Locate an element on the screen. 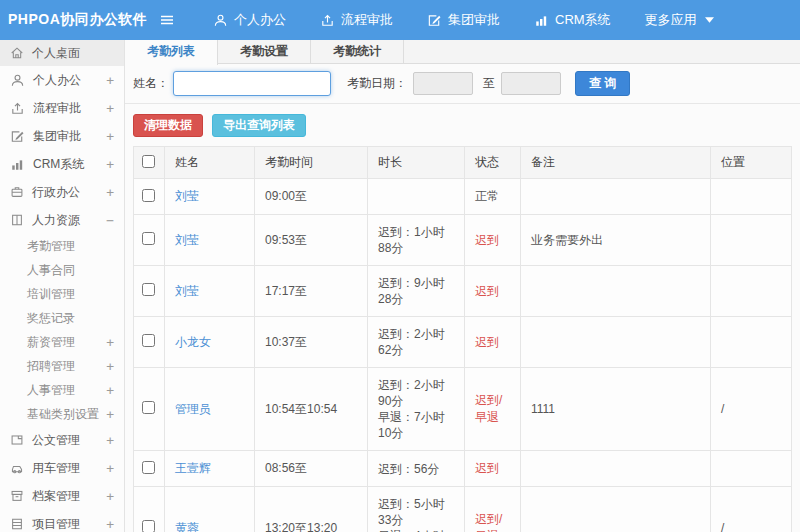 This screenshot has height=532, width=800. table-header-row: 姓名考勤时间时长状态备注位置 is located at coordinates (463, 163).